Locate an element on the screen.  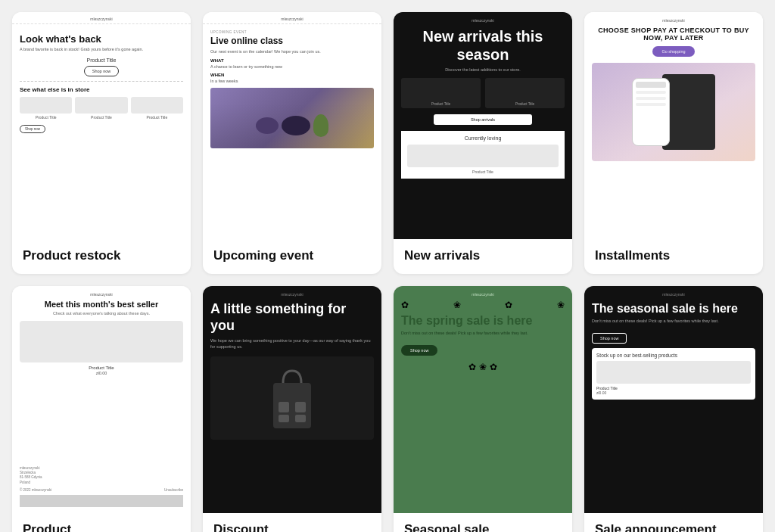
card-sale-announcement: mleszczynski The seasonal sale is here D… is located at coordinates (674, 409).